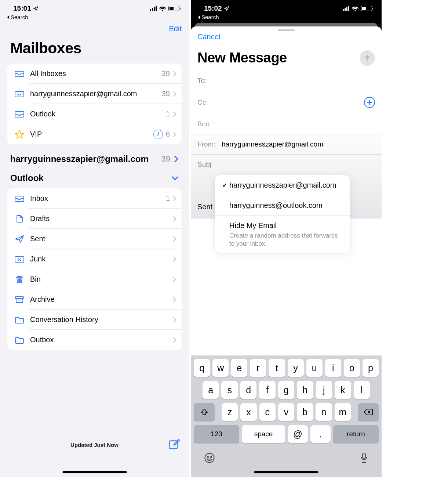 The width and height of the screenshot is (448, 477). Describe the element at coordinates (210, 458) in the screenshot. I see `emoji-icon` at that location.